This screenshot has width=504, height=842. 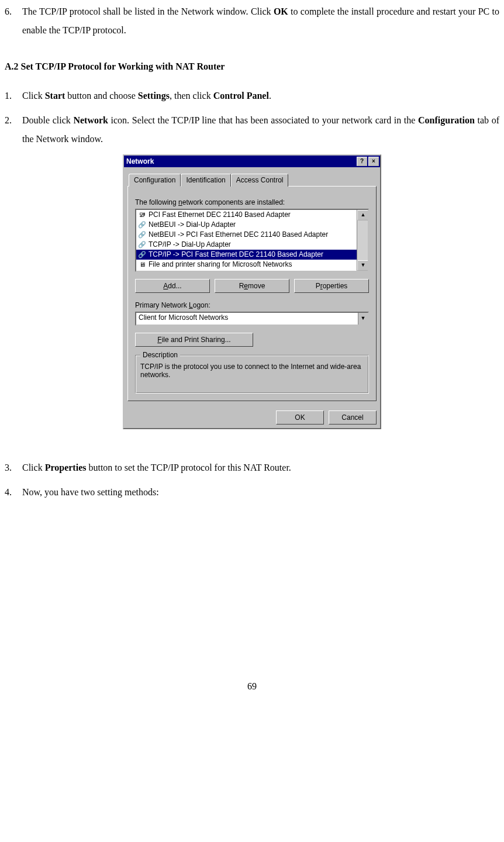 What do you see at coordinates (252, 161) in the screenshot?
I see `titlebar: Network ? ×` at bounding box center [252, 161].